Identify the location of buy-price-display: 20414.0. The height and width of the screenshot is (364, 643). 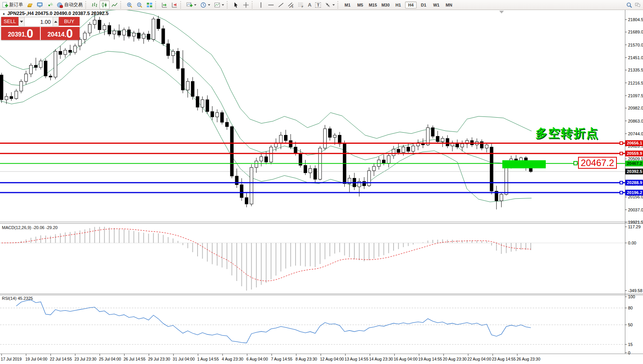
(60, 33).